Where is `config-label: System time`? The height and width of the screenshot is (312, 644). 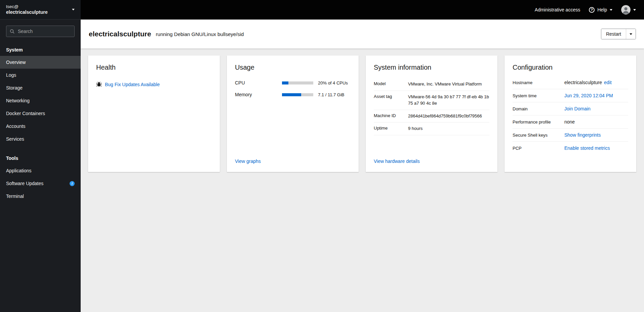
config-label: System time is located at coordinates (536, 96).